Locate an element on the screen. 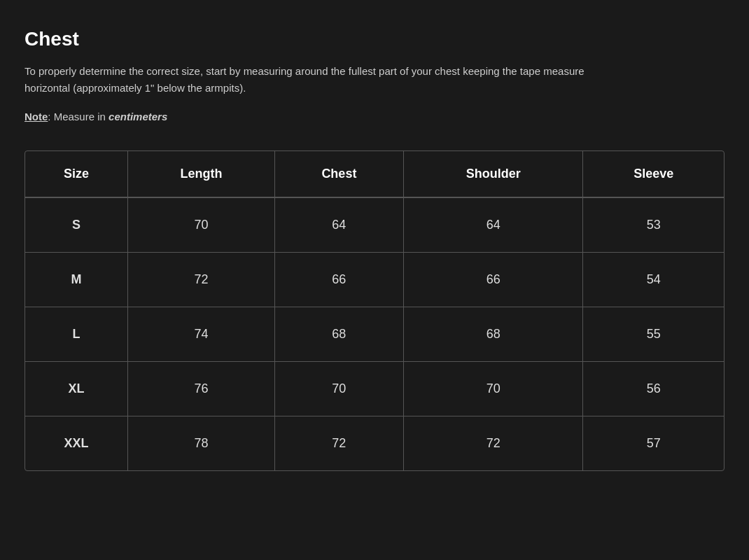 The width and height of the screenshot is (749, 560). cell-chest: 68 is located at coordinates (339, 335).